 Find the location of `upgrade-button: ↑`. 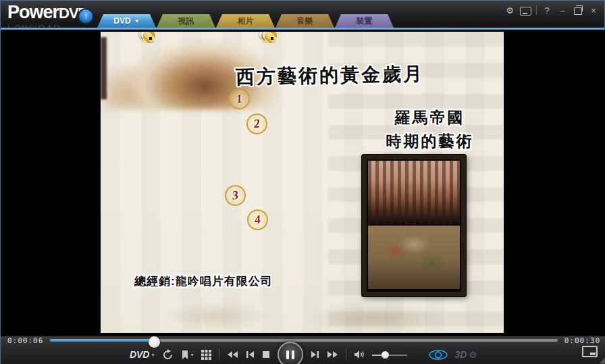

upgrade-button: ↑ is located at coordinates (86, 16).